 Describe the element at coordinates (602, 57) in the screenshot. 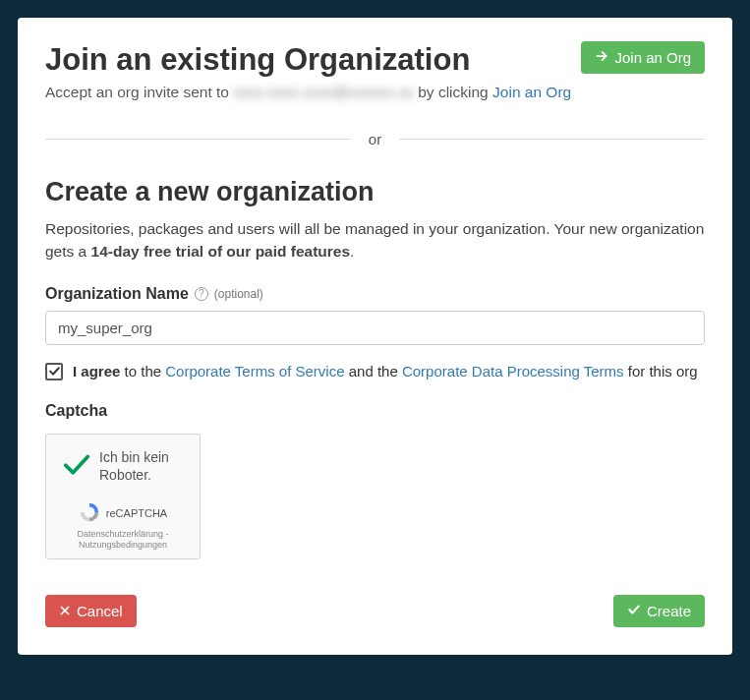

I see `arrow-right-icon` at that location.